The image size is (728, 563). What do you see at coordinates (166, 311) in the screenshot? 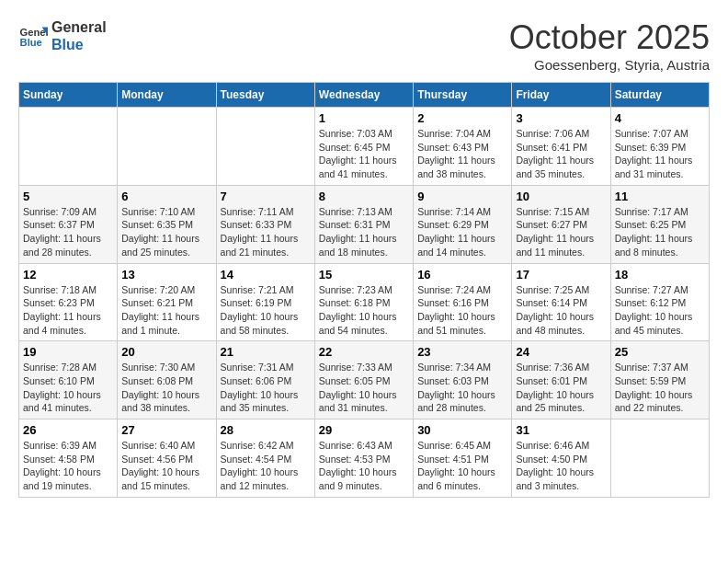
I see `day-info: Sunrise: 7:20 AM Sunset: 6:21 PM Dayligh…` at bounding box center [166, 311].